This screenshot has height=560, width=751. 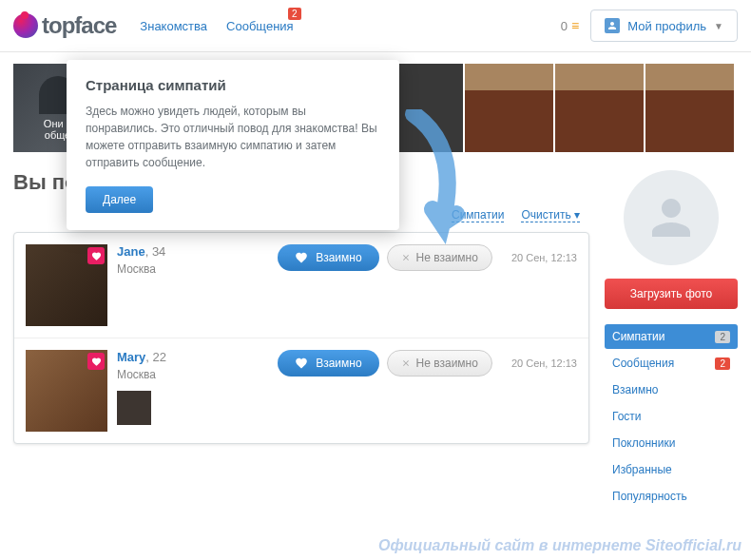 What do you see at coordinates (671, 443) in the screenshot?
I see `sidebar-item-fans: Поклонники` at bounding box center [671, 443].